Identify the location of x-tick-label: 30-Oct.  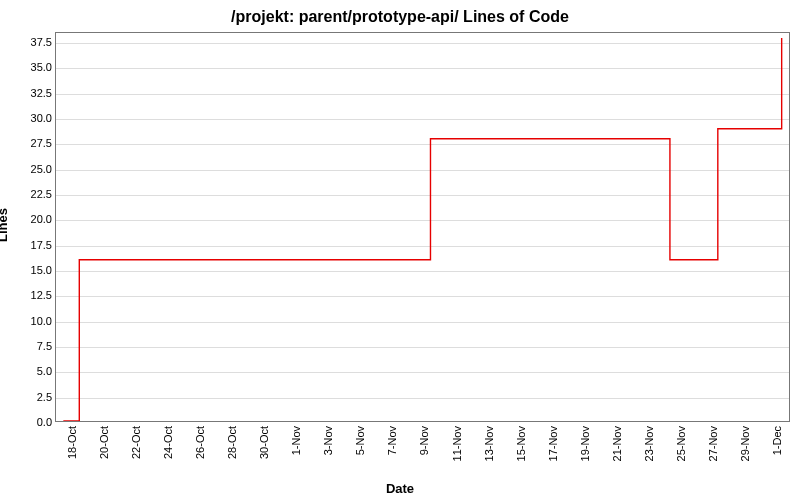
(264, 442).